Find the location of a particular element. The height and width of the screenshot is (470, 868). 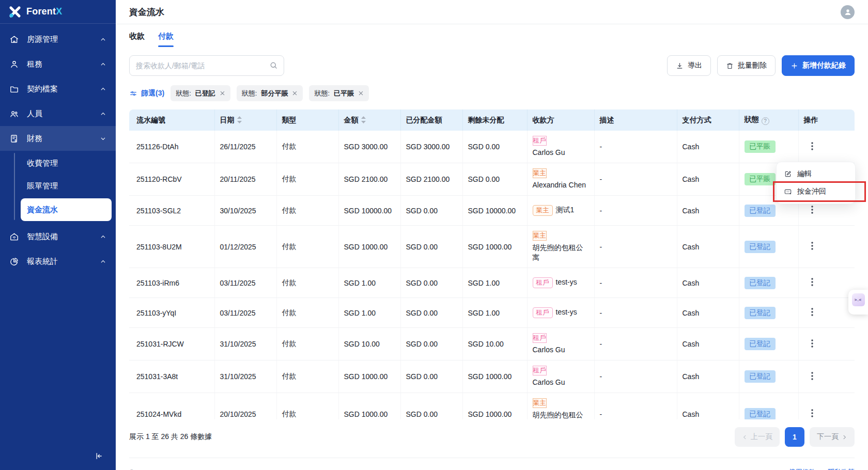

table-row: 251103-yYqI03/11/2025付款SGD 1.00SGD 0.00S… is located at coordinates (492, 313).